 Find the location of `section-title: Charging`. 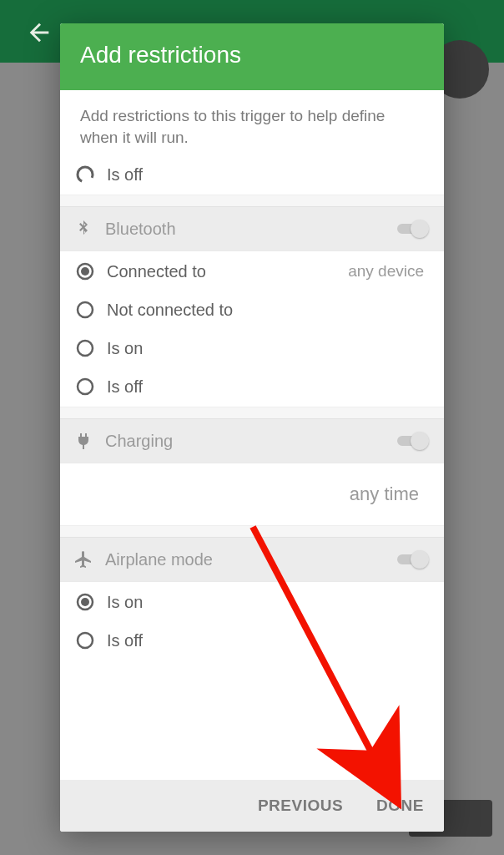

section-title: Charging is located at coordinates (245, 441).